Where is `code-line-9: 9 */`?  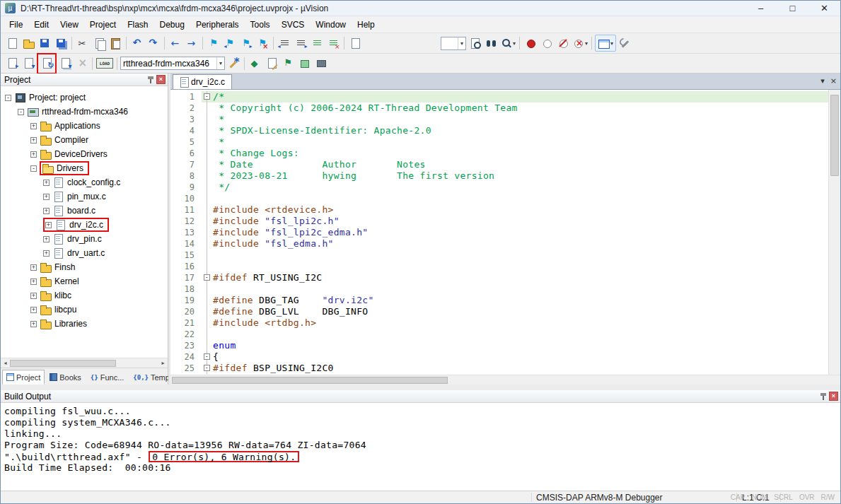
code-line-9: 9 */ is located at coordinates (505, 187).